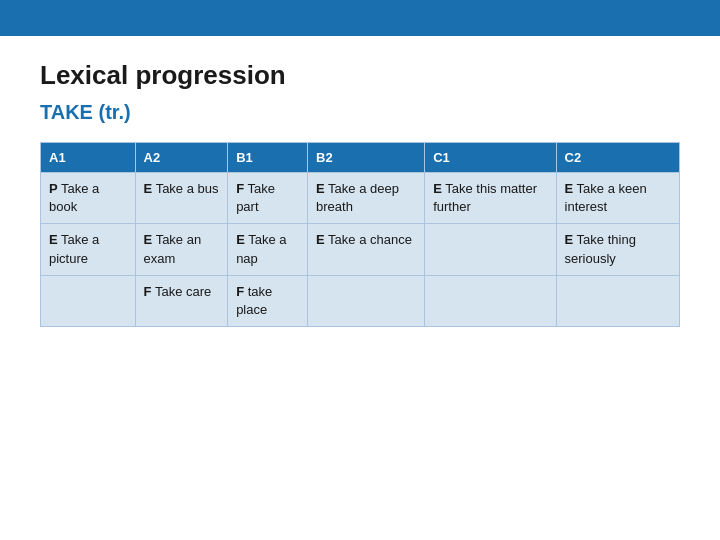  I want to click on table-row: F Take careF take place, so click(360, 300).